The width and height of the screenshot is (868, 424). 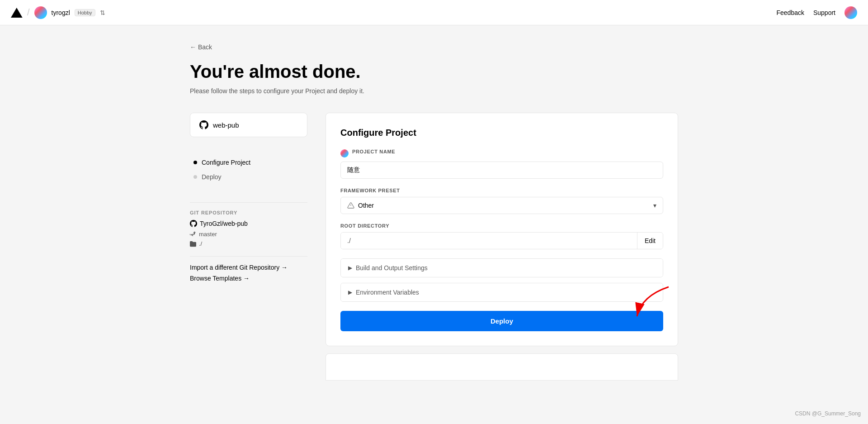 I want to click on git-repo-link: TyroGzl/web-pub, so click(x=249, y=224).